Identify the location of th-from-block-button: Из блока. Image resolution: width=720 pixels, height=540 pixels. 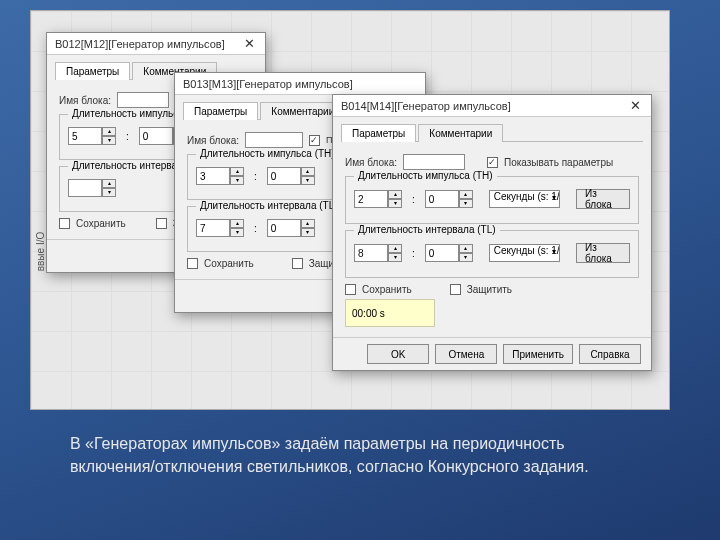
(603, 199).